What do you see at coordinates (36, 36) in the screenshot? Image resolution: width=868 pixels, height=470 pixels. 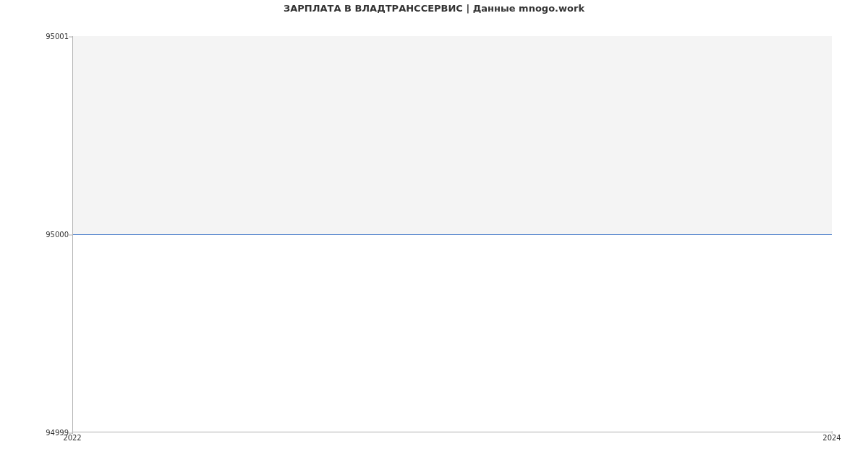 I see `y-tick: 95001` at bounding box center [36, 36].